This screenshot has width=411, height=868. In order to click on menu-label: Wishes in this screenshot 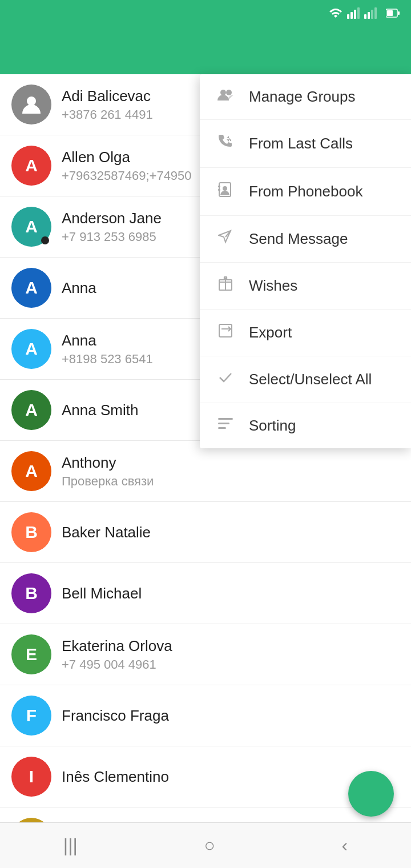, I will do `click(273, 286)`.